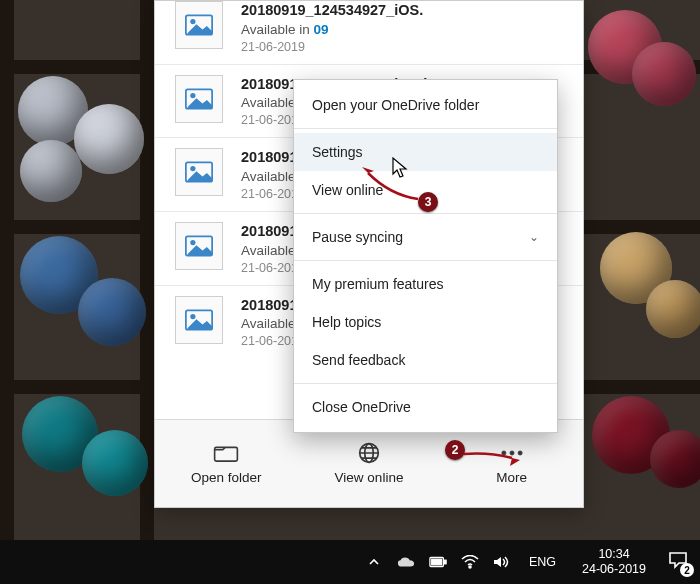 This screenshot has width=700, height=584. I want to click on battery-icon, so click(438, 562).